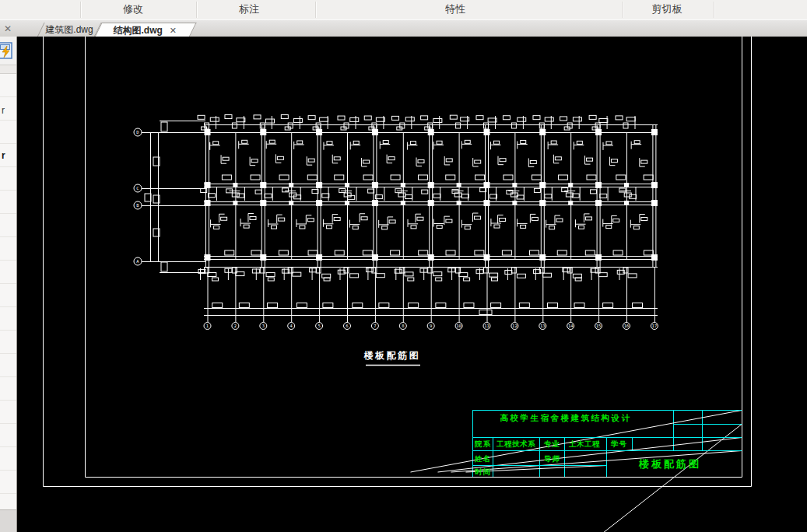  Describe the element at coordinates (207, 326) in the screenshot. I see `svg-text: 1` at that location.